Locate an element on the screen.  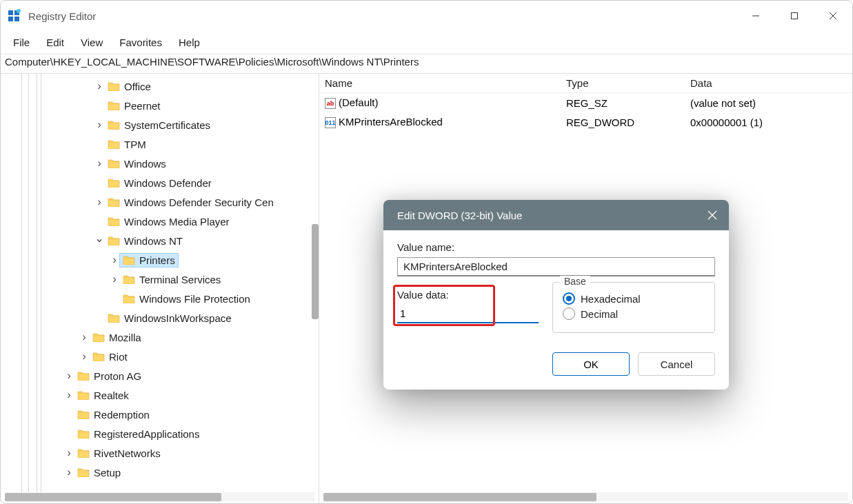
value-name-field: KMPrintersAreBlocked is located at coordinates (556, 267).